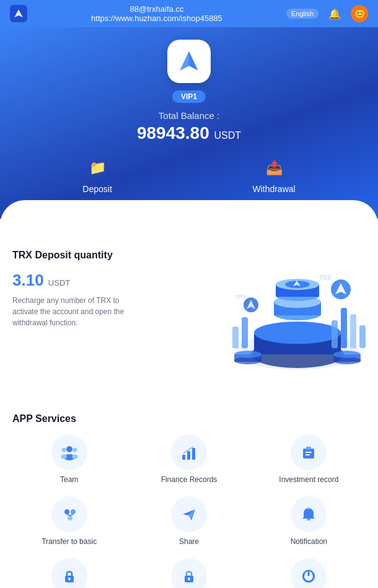  Describe the element at coordinates (74, 312) in the screenshot. I see `trx-description: Recharge any number of TRX to activate t…` at that location.